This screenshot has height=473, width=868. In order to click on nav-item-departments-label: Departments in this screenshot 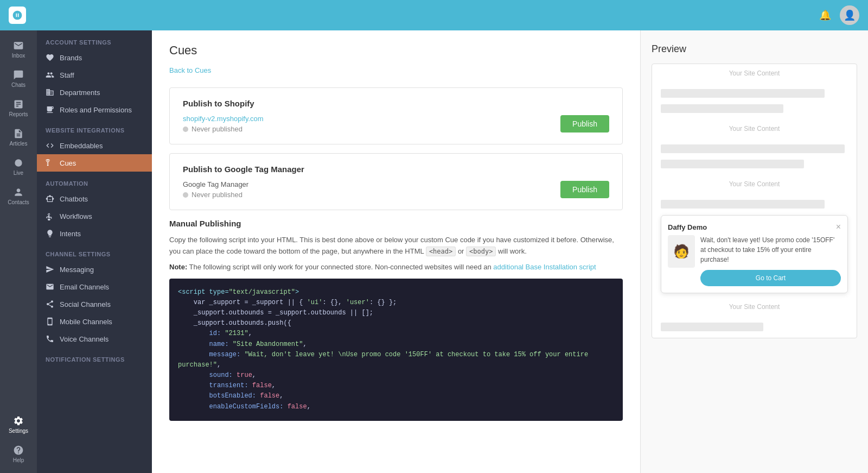, I will do `click(80, 92)`.